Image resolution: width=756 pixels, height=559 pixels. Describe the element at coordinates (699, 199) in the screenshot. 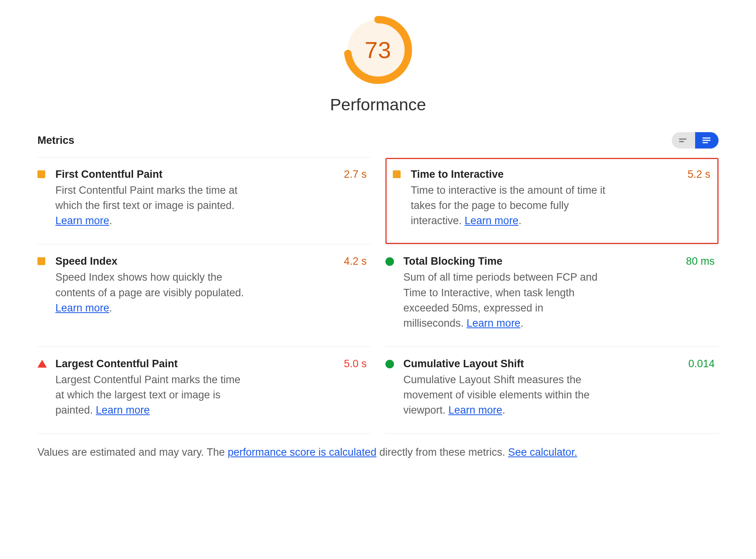

I see `metric-value: 5.2 s` at that location.